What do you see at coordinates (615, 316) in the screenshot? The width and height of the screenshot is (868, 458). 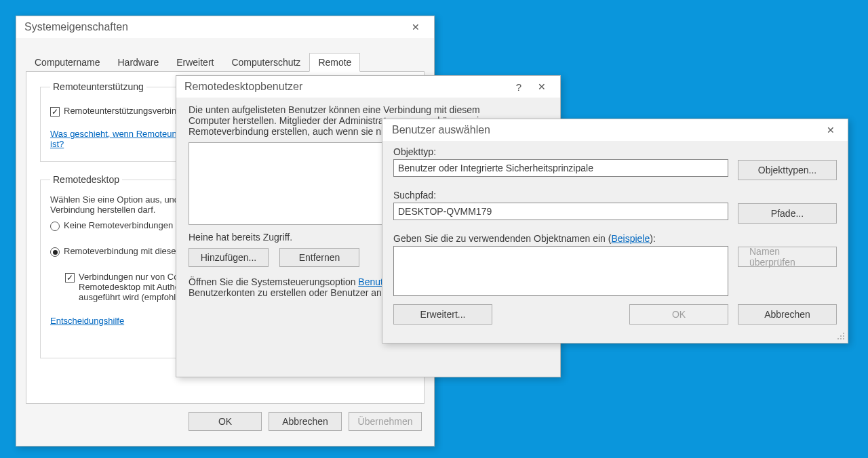 I see `dialog-buttons: Erweitert... OK Abbrechen` at bounding box center [615, 316].